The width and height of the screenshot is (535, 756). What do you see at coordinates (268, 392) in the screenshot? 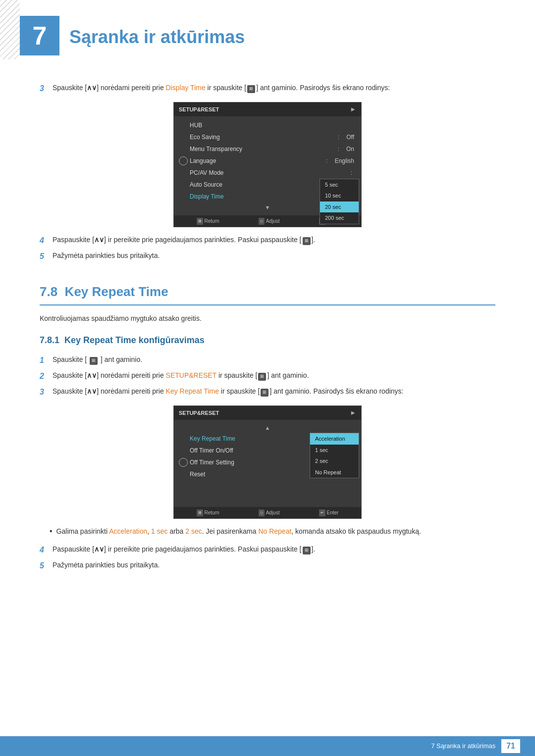
I see `krt-step-3: 3 Spauskite [∧∨] norėdami pereiti prie K…` at bounding box center [268, 392].